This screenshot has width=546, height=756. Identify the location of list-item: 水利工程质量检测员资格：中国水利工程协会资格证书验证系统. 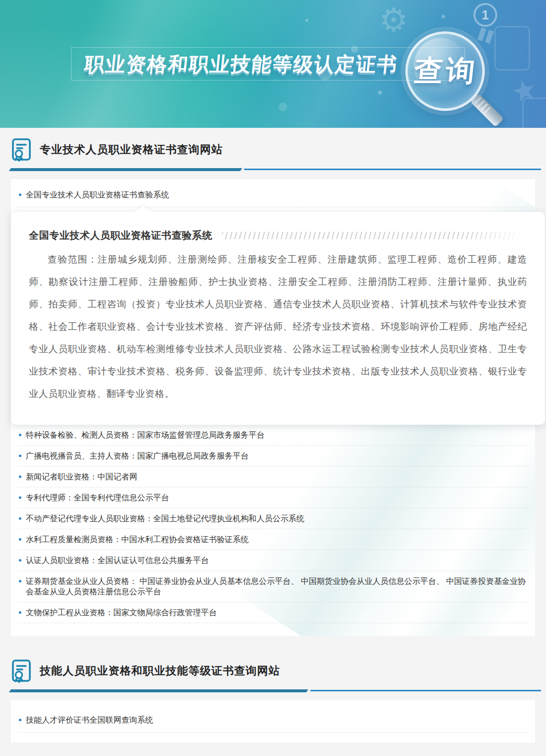
(273, 540).